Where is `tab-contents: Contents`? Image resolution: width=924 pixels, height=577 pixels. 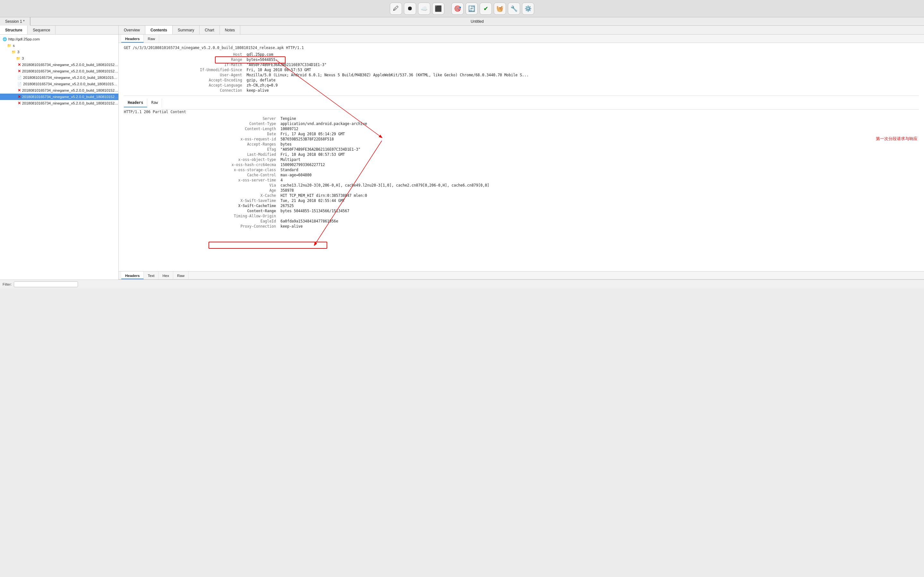 tab-contents: Contents is located at coordinates (159, 30).